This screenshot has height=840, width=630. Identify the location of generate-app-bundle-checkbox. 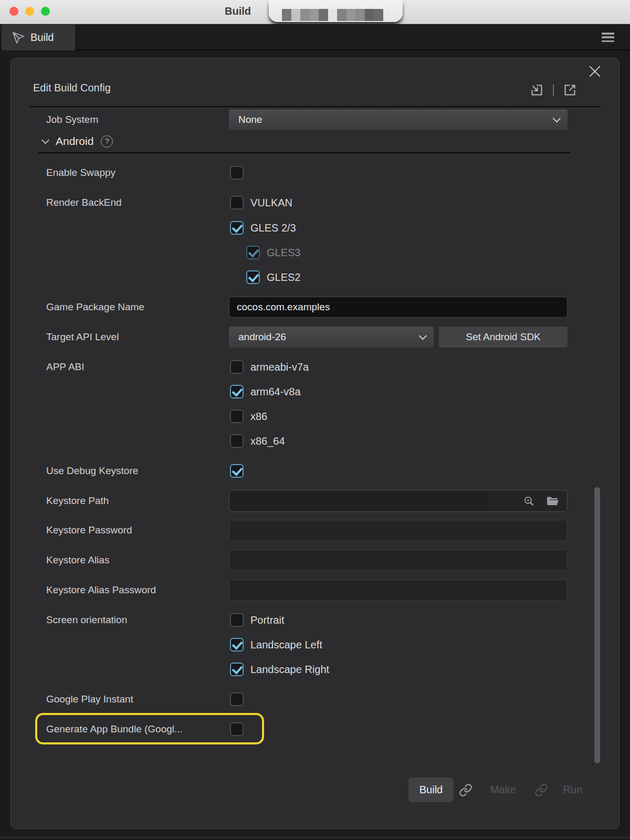
(237, 729).